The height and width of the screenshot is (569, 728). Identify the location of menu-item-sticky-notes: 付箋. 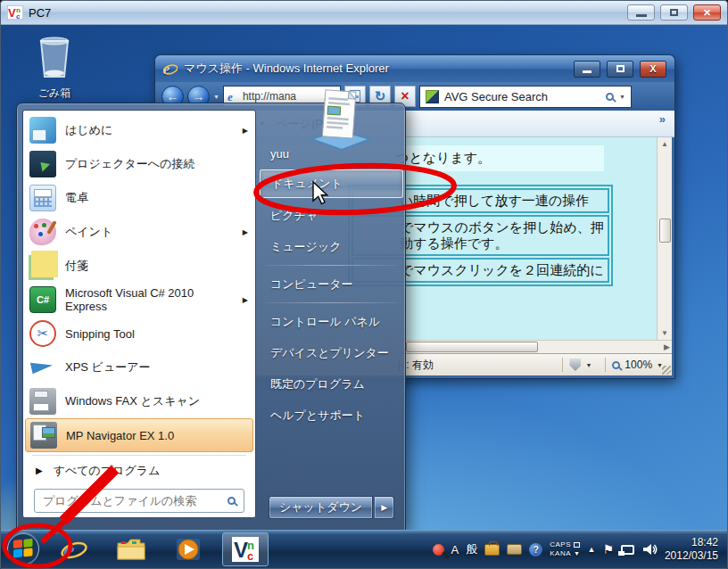
(139, 266).